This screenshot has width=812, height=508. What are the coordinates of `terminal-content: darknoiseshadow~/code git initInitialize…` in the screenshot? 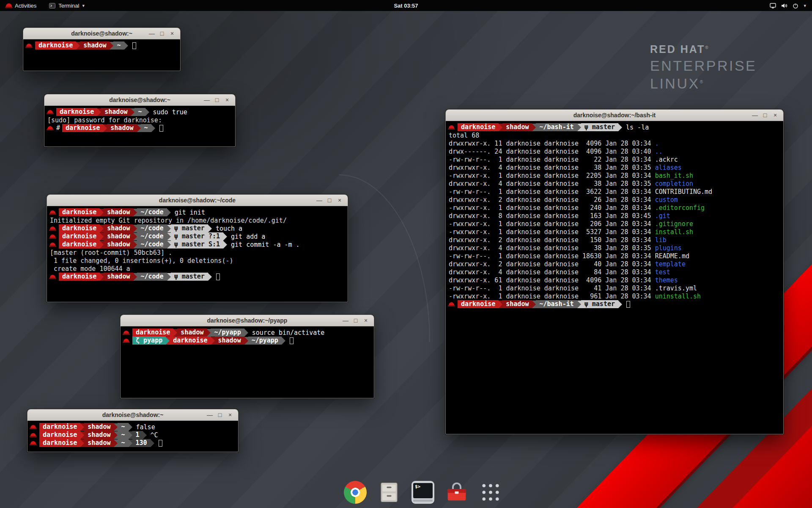 It's located at (197, 245).